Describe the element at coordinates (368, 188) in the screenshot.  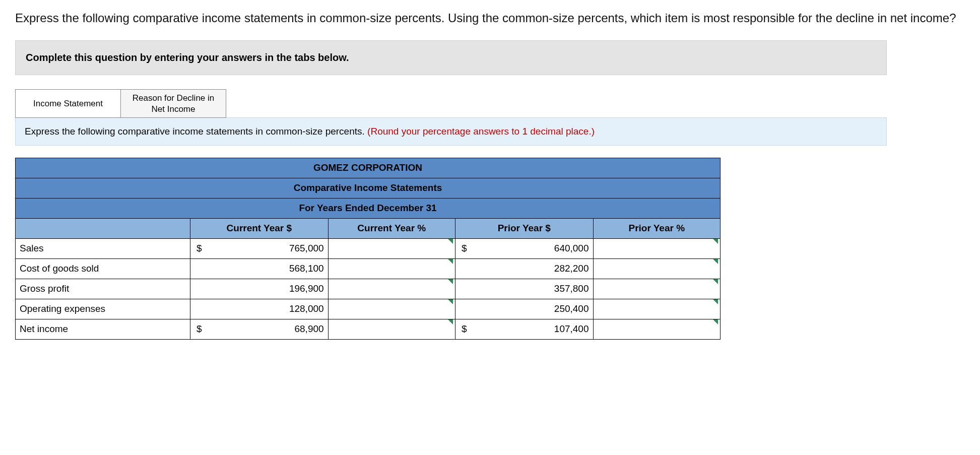
I see `table-title-statement: Comparative Income Statements` at that location.